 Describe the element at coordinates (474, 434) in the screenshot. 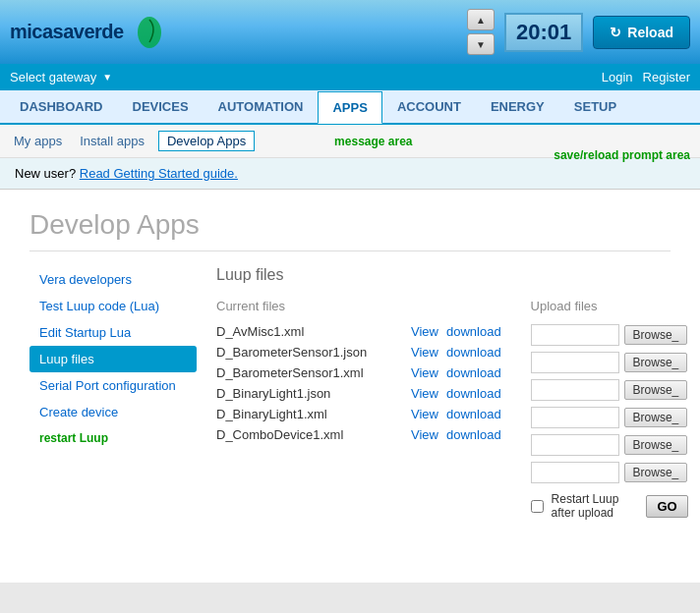

I see `download-link-5: download` at that location.